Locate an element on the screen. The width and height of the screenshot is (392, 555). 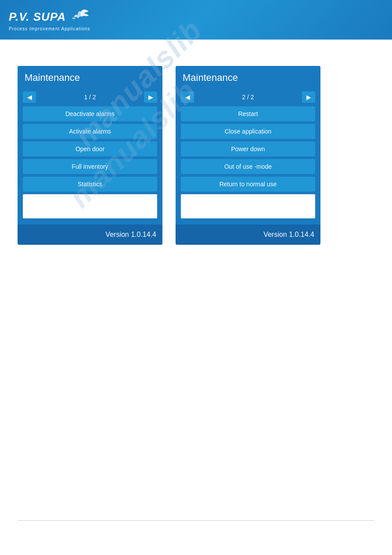
open-door-button: Open door is located at coordinates (90, 149).